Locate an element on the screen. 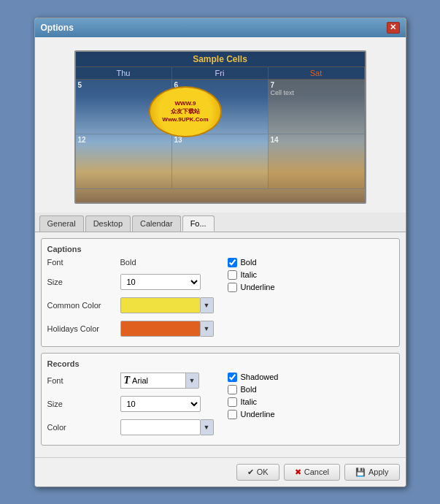 This screenshot has height=504, width=440. records-color-row: Color ▼ is located at coordinates (134, 427).